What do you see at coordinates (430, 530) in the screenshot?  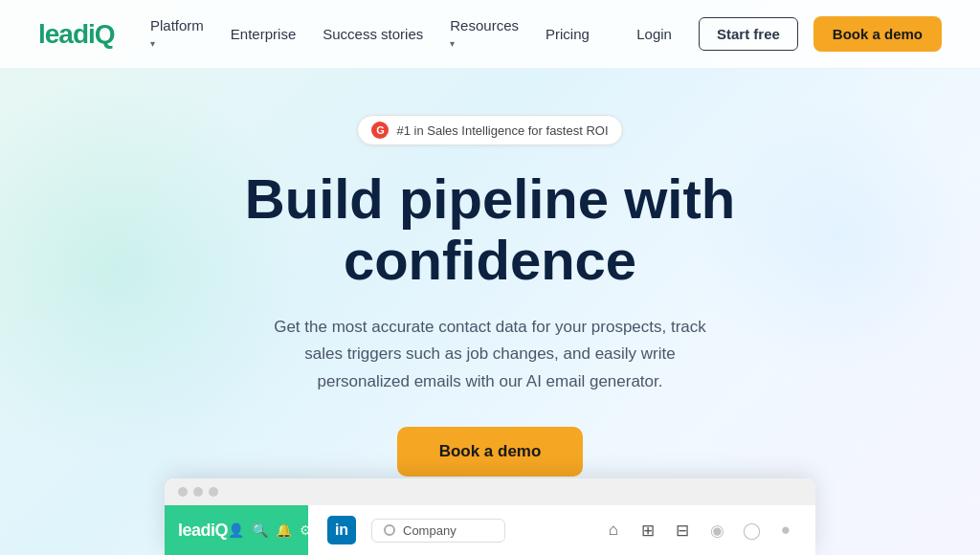 I see `company-input-placeholder: Company` at bounding box center [430, 530].